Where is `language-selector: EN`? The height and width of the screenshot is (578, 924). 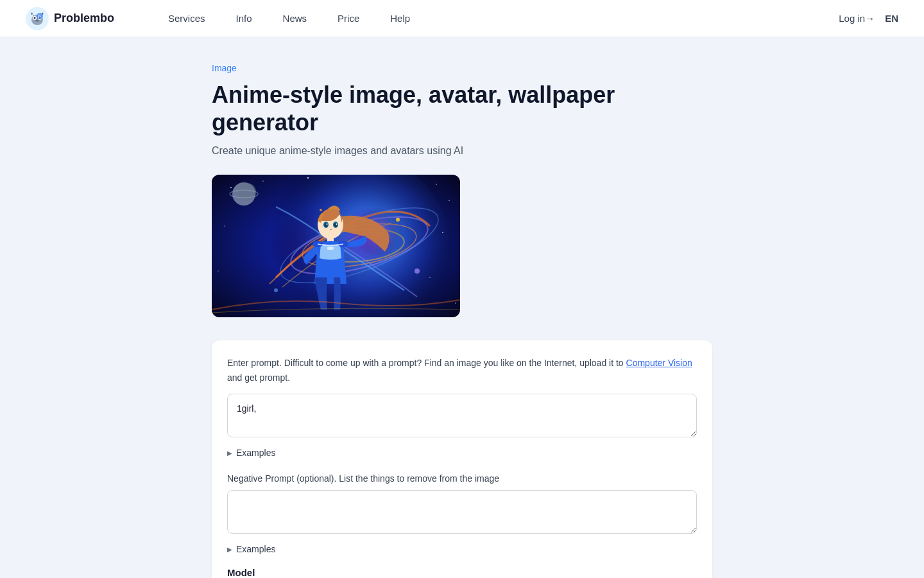 language-selector: EN is located at coordinates (892, 18).